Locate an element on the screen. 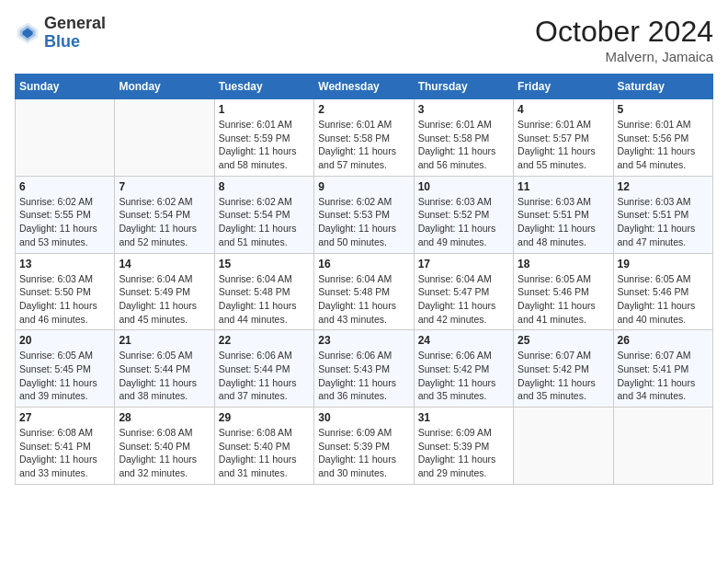  calendar-cell: 3Sunrise: 6:01 AM Sunset: 5:58 PM Daylig… is located at coordinates (463, 138).